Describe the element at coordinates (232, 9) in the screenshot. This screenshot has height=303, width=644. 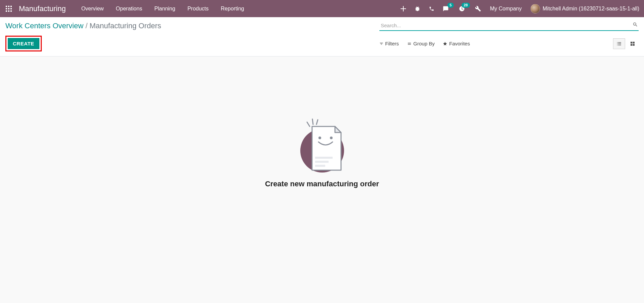
I see `menu-reporting: Reporting` at that location.